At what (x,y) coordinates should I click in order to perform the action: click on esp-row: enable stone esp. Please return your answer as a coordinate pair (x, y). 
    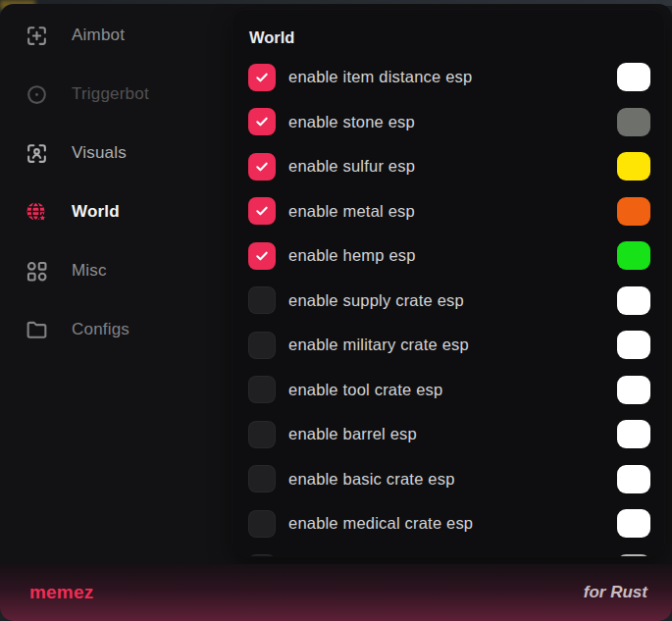
    Looking at the image, I should click on (448, 123).